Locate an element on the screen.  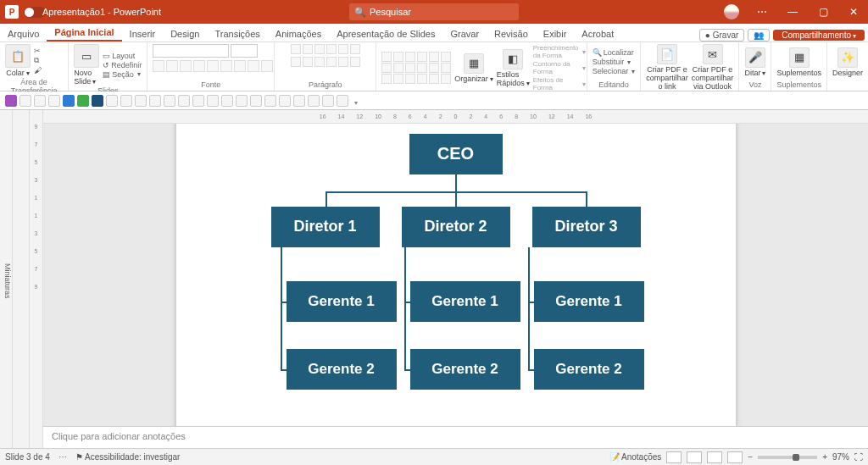
addins-button: ▦Suplementos is located at coordinates (798, 63).